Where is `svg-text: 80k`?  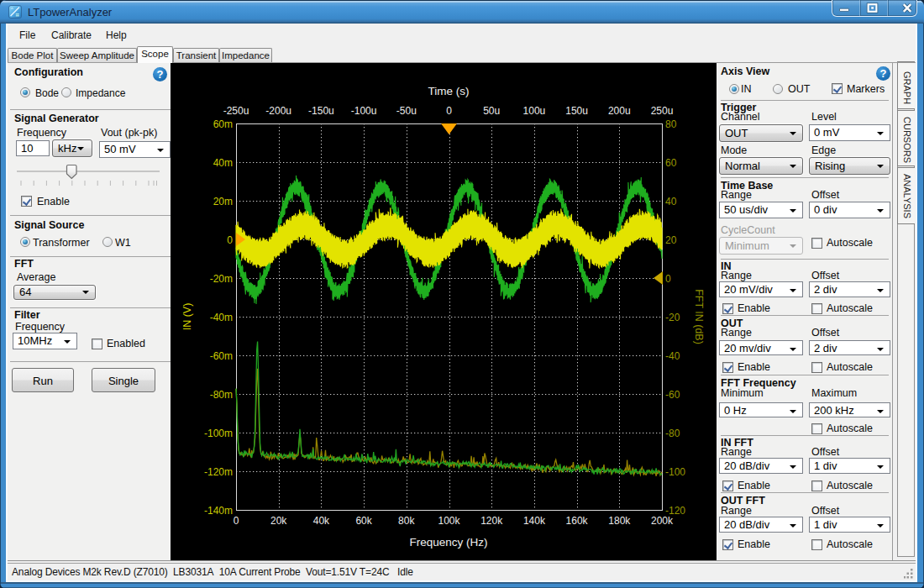
svg-text: 80k is located at coordinates (407, 521).